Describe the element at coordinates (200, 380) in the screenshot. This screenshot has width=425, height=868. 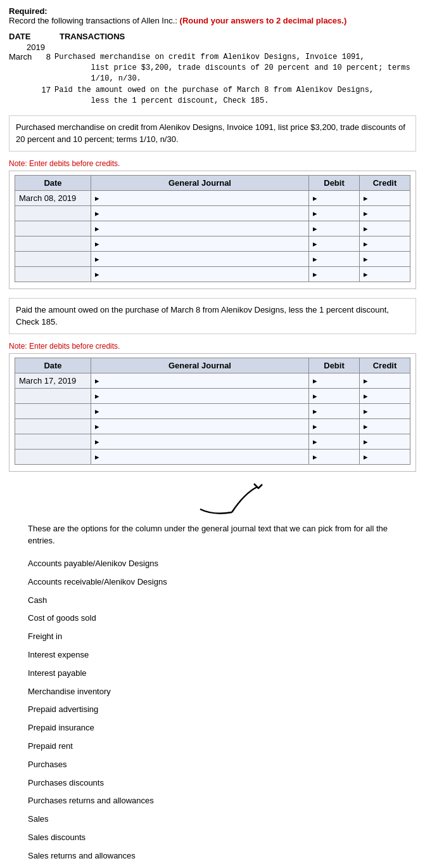
I see `journal-cell-2-1: ▸` at that location.